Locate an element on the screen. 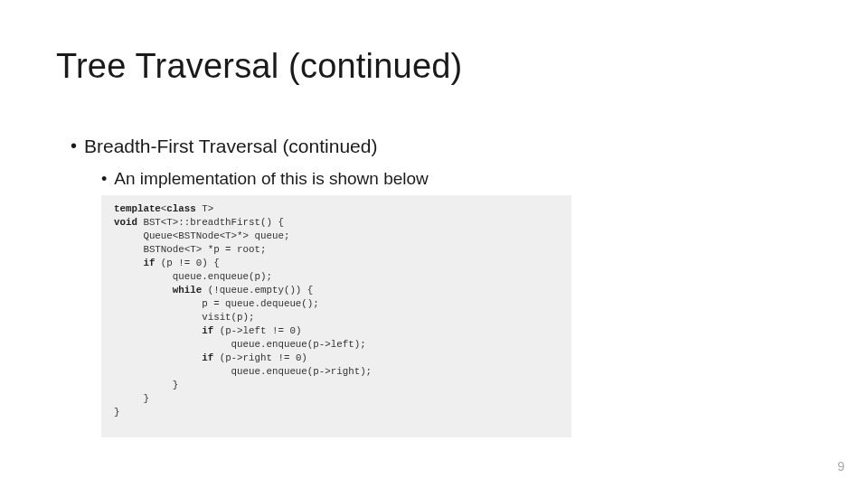  code-text: queue.enqueue(p->left); is located at coordinates (241, 344).